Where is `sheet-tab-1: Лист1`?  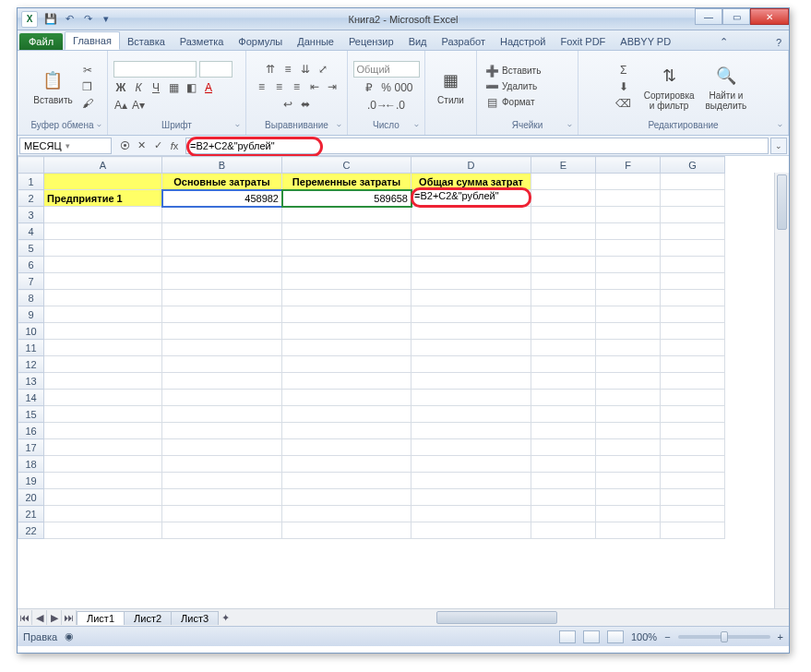
sheet-tab-1: Лист1 is located at coordinates (101, 618).